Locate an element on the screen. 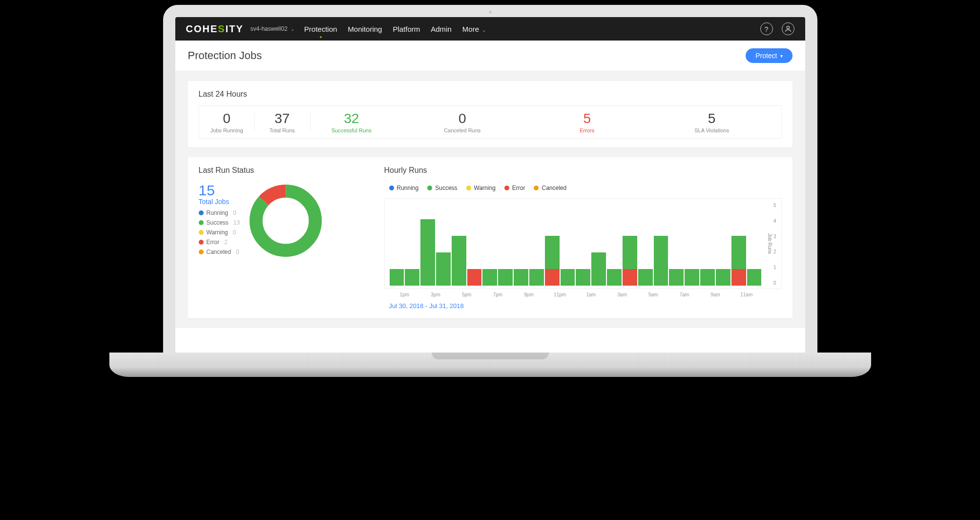  legend-label: Error is located at coordinates (213, 242).